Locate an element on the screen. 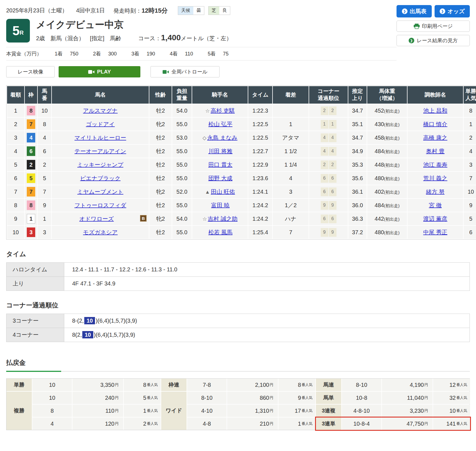 Image resolution: width=476 pixels, height=451 pixels. table-row: 5 2 2 ミッキージャンプ 牡2 55.0 田口 貫太 1:22.9 1 1/… is located at coordinates (242, 165).